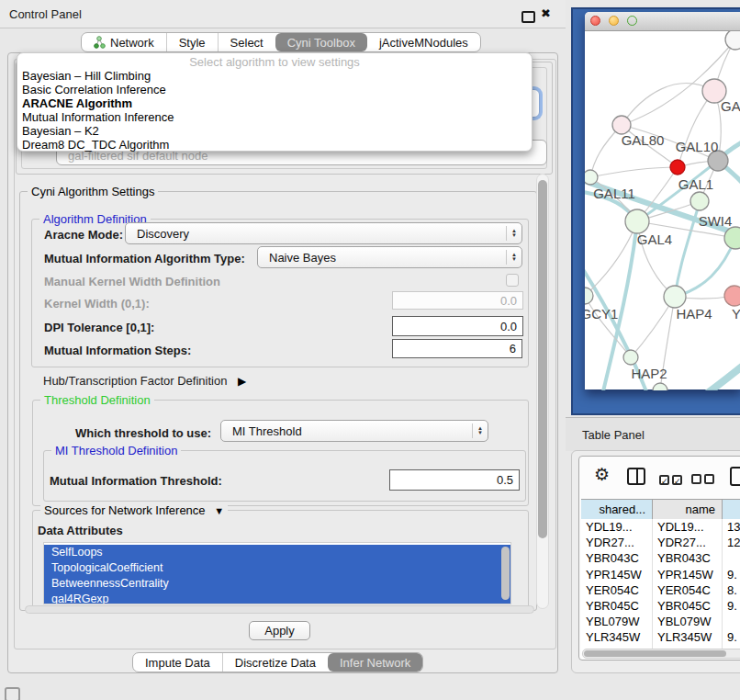 The image size is (740, 700). I want to click on node-partial-bottom, so click(660, 387).